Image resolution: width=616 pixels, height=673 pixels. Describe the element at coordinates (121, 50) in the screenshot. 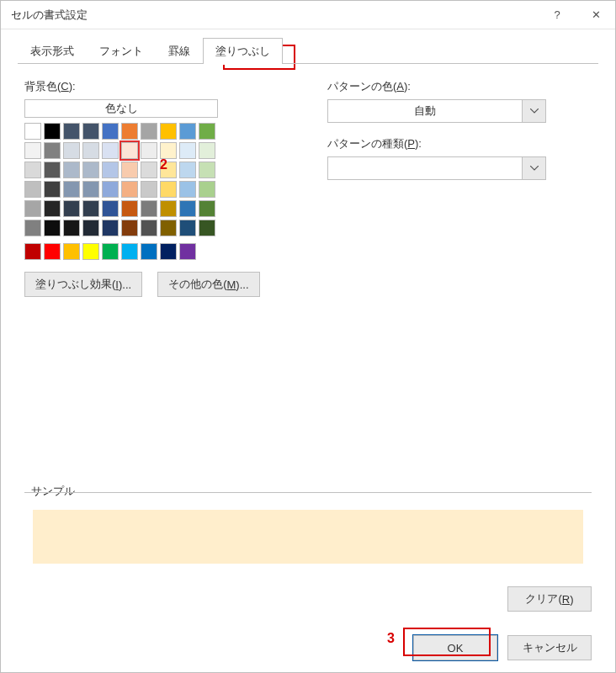

I see `tab-font: フォント` at that location.